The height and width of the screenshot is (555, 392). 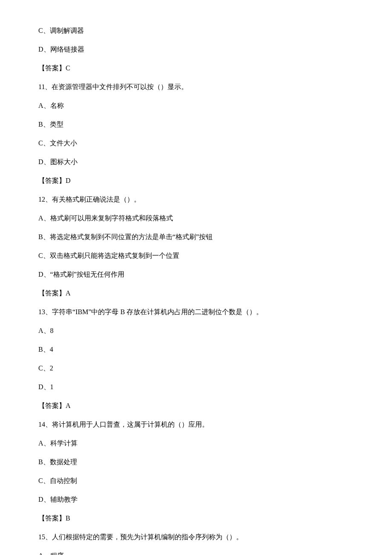 I want to click on q14-answer: 【答案】B, so click(x=196, y=518).